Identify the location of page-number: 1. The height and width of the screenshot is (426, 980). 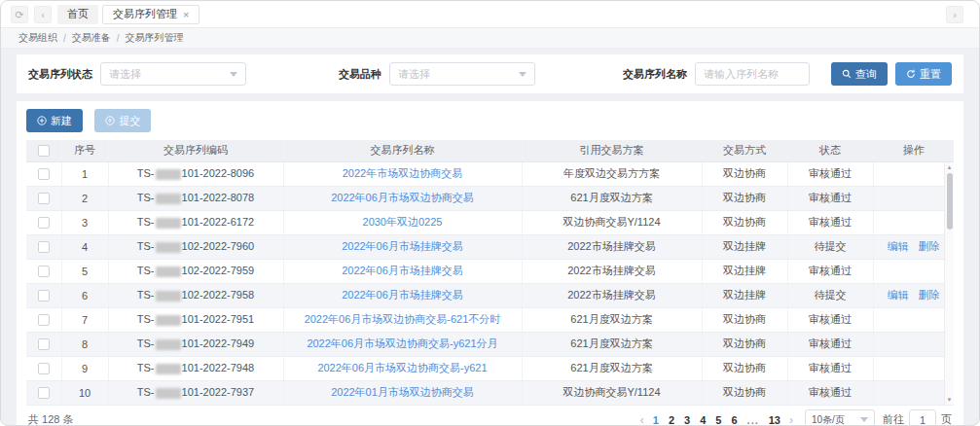
(656, 420).